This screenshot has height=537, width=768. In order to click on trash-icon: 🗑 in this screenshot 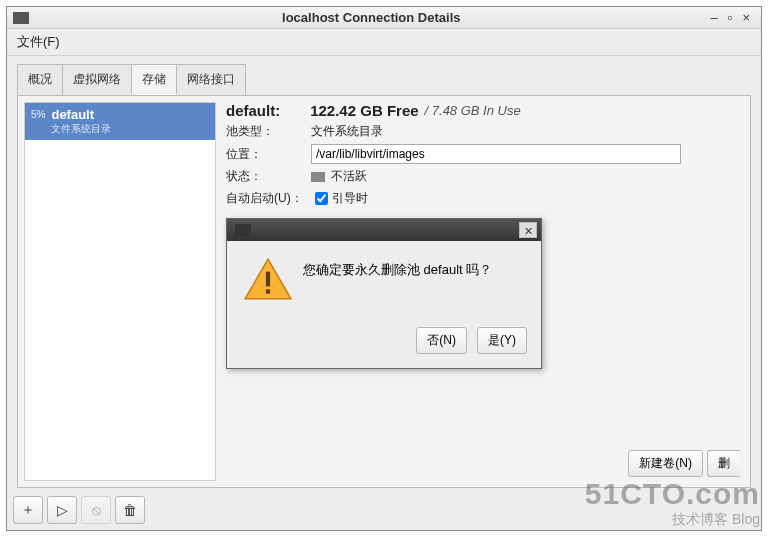, I will do `click(130, 510)`.